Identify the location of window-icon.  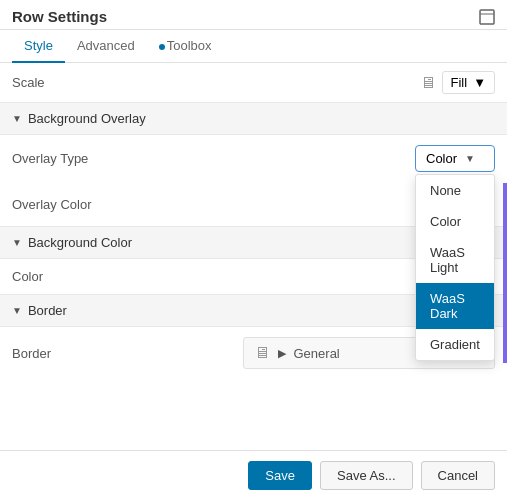
(487, 17).